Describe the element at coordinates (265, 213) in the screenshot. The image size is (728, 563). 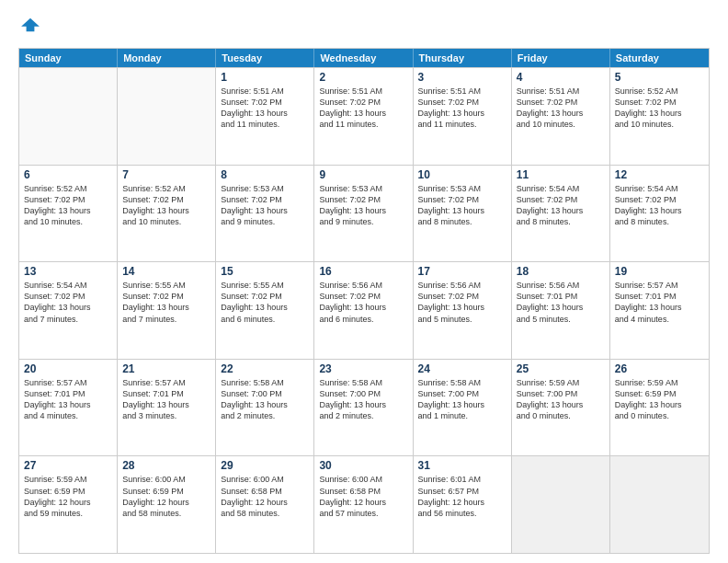
I see `calendar-cell: 8Sunrise: 5:53 AMSunset: 7:02 PMDaylight…` at that location.